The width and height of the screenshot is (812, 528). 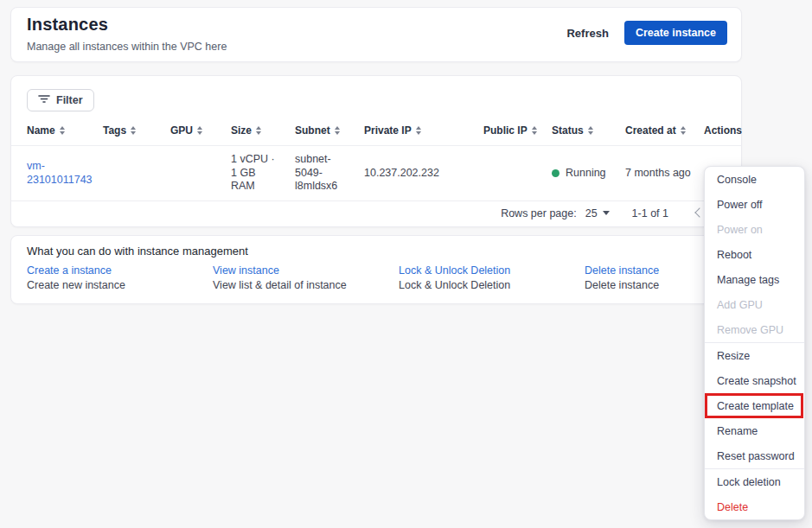 What do you see at coordinates (699, 213) in the screenshot?
I see `chevron-left-icon` at bounding box center [699, 213].